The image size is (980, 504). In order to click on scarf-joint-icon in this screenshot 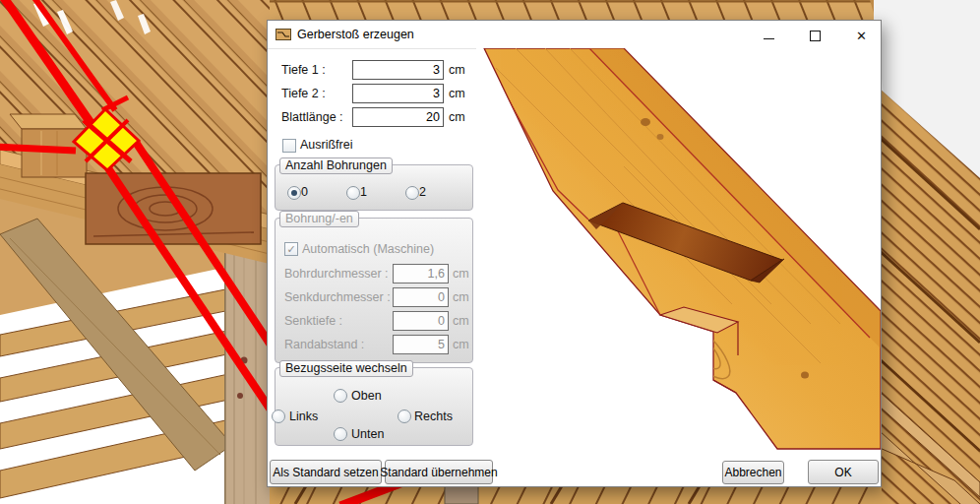, I will do `click(283, 34)`.